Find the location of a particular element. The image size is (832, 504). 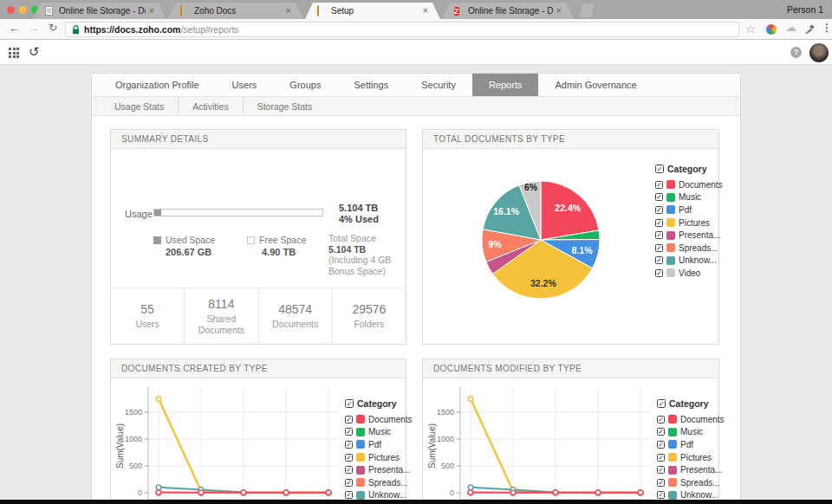

reload-icon: ↻ is located at coordinates (53, 28).